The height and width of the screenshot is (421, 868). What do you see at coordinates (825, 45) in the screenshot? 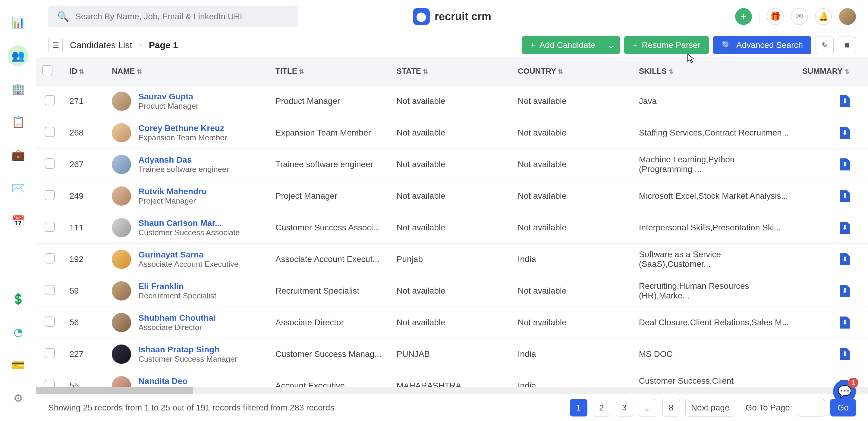
I see `edit-button: ✎` at bounding box center [825, 45].